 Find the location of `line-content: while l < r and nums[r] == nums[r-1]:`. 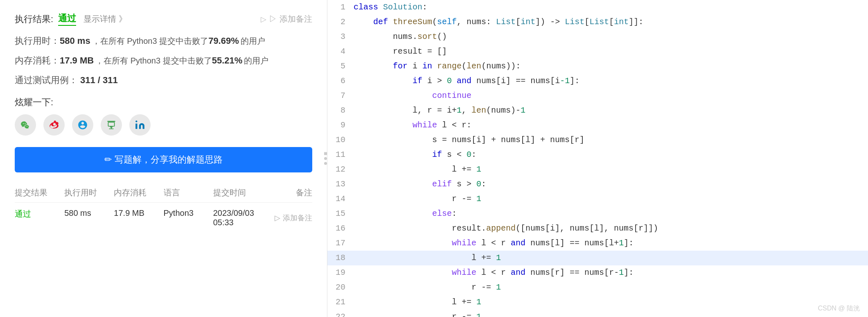

line-content: while l < r and nums[r] == nums[r-1]: is located at coordinates (610, 273).